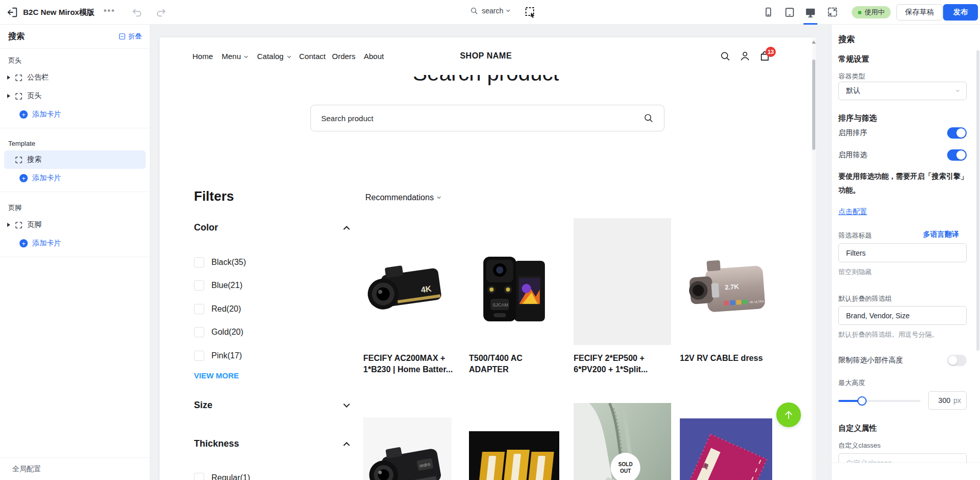 Image resolution: width=980 pixels, height=480 pixels. What do you see at coordinates (732, 286) in the screenshot?
I see `svg-text: 2.7K` at bounding box center [732, 286].